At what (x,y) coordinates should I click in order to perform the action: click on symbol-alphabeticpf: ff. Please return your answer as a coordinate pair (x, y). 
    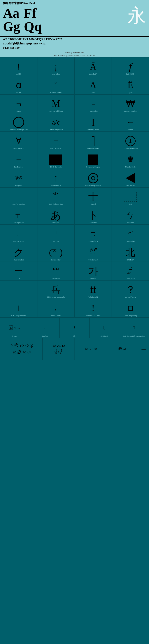
    Looking at the image, I should click on (93, 290).